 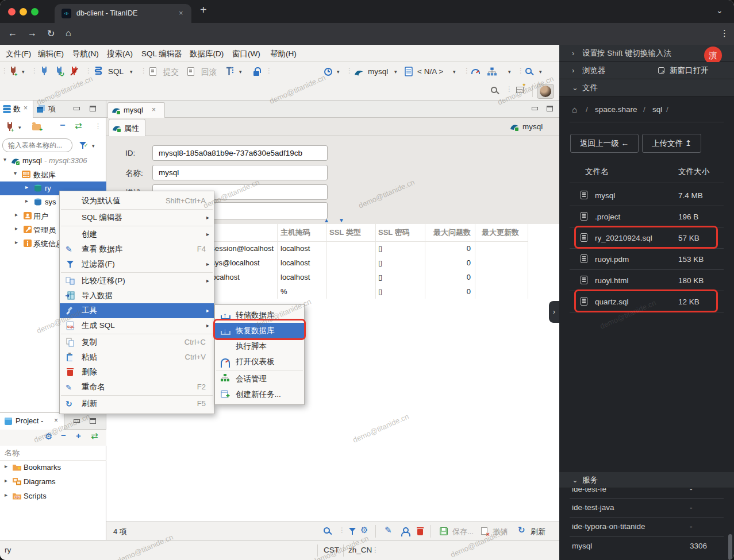 I want to click on grid-search-icon, so click(x=326, y=531).